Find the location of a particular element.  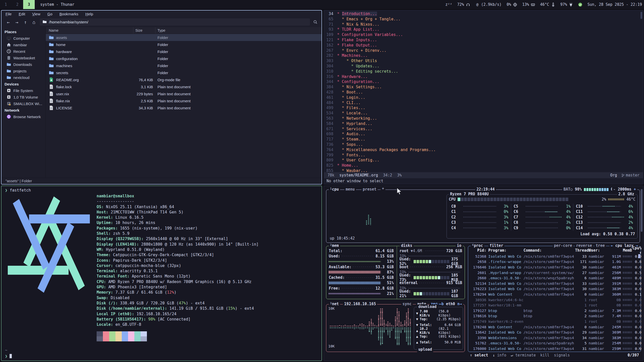

menu-edit: Edit is located at coordinates (22, 14).